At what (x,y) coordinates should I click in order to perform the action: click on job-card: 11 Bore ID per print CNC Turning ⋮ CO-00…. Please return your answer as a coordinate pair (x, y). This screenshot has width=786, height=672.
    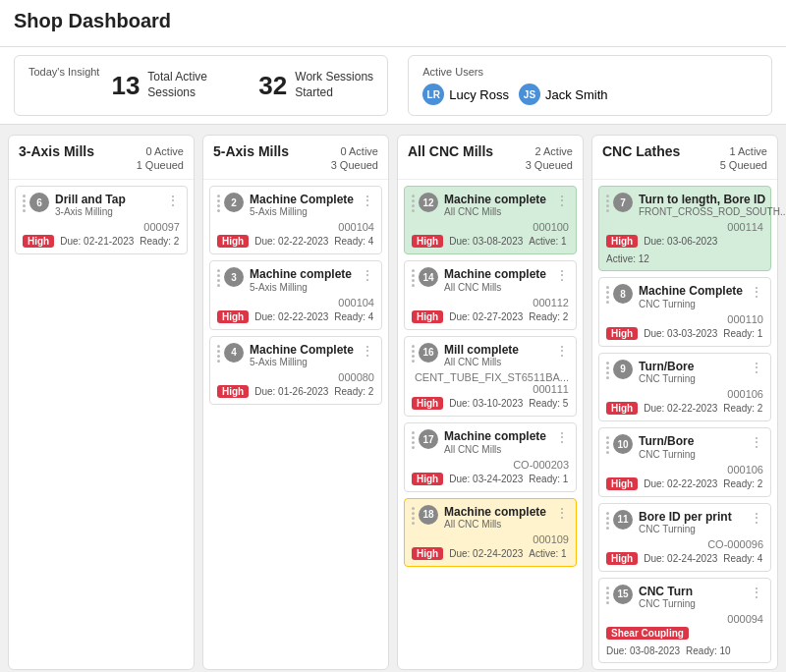
    Looking at the image, I should click on (685, 537).